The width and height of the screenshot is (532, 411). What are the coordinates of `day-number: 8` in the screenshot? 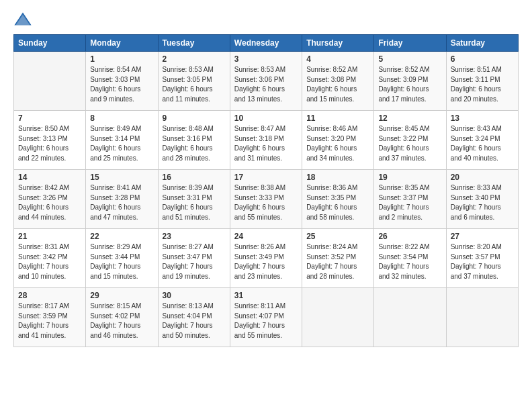 It's located at (122, 118).